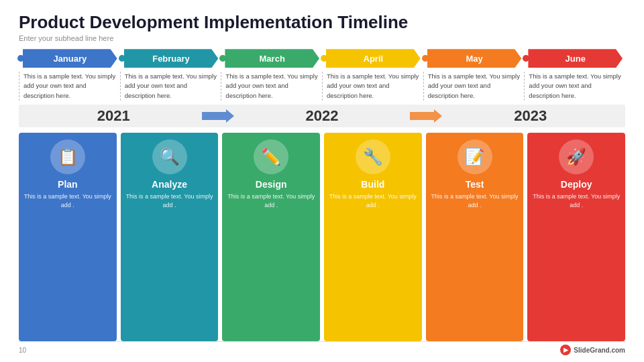  Describe the element at coordinates (373, 157) in the screenshot. I see `card-icon-build: 🔧` at that location.